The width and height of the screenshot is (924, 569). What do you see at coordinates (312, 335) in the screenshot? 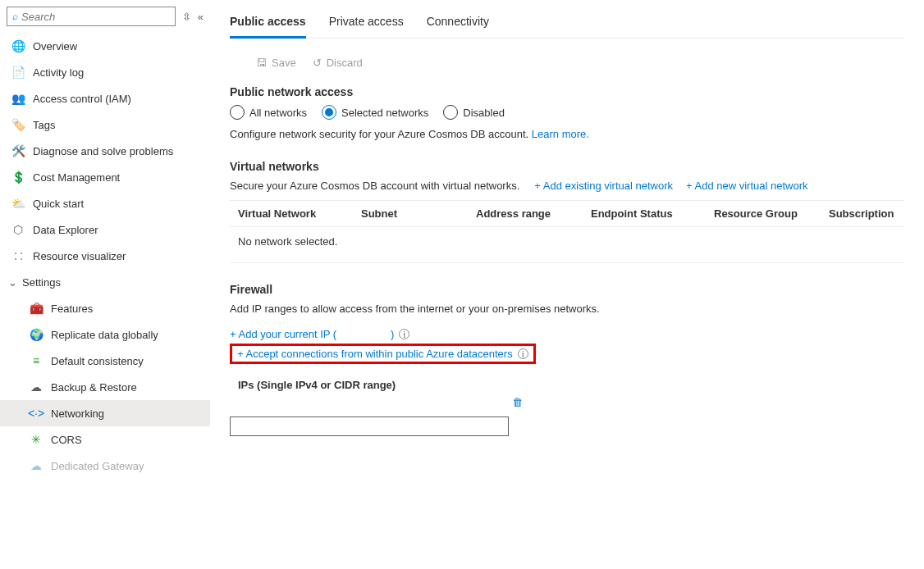
I see `add-current-ip-link: + Add your current IP (xxx.xxx.xxx)` at bounding box center [312, 335].